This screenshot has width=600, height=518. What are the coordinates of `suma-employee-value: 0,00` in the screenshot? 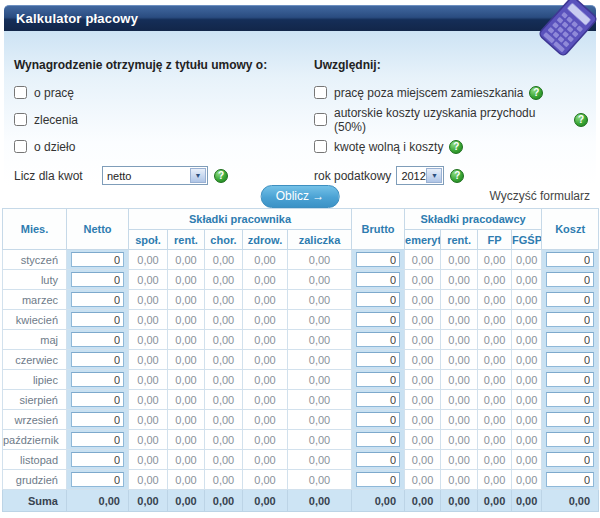 It's located at (148, 501).